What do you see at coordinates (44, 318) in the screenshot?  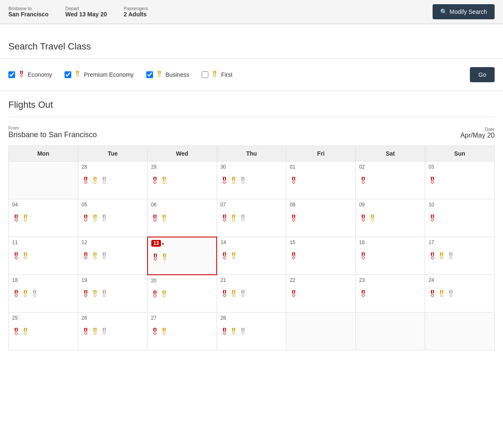 I see `day-number: 25` at bounding box center [44, 318].